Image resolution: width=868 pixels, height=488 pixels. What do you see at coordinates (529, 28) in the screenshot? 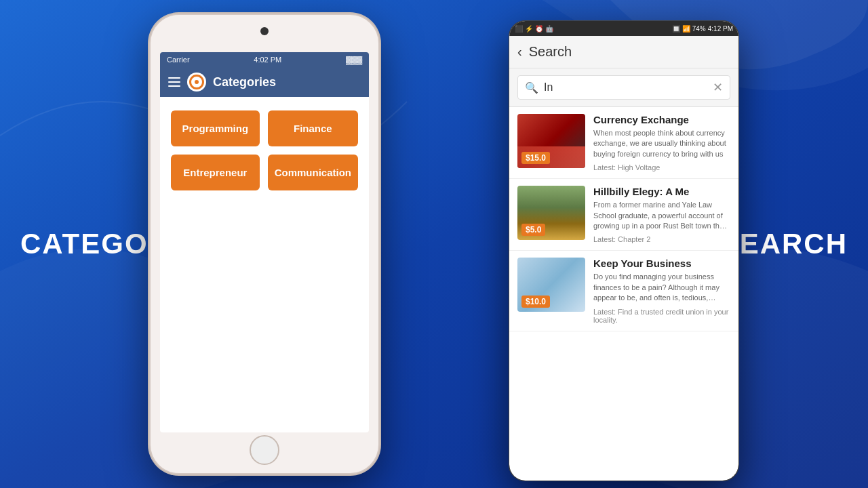
I see `usb-icon: ⚡` at bounding box center [529, 28].